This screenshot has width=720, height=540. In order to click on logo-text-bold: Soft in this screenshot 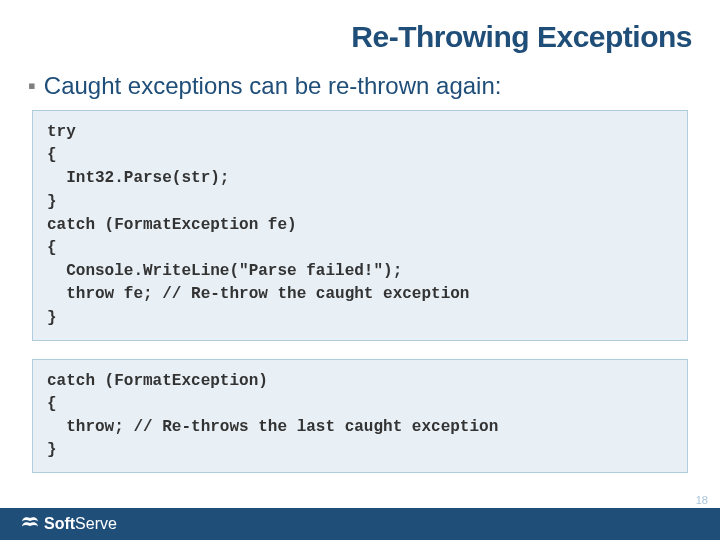, I will do `click(60, 524)`.